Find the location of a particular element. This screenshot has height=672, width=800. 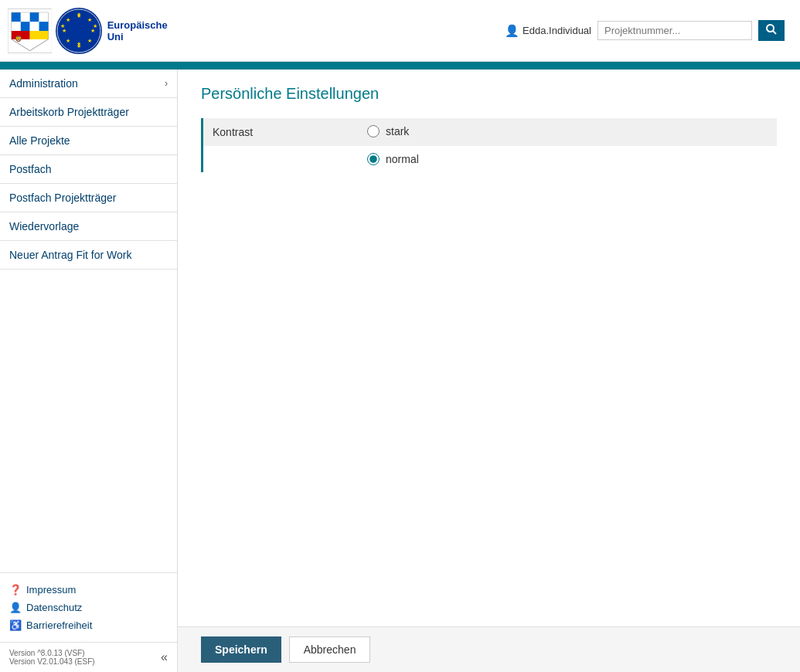

sidebar-item-wiedervorlage: Wiedervorlage is located at coordinates (88, 227).